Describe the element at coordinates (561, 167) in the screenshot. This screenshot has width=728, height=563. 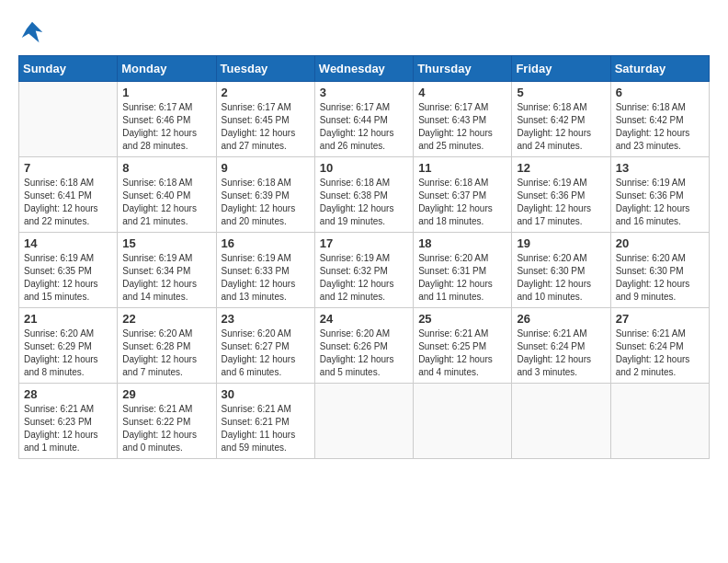
I see `day-number: 12` at that location.